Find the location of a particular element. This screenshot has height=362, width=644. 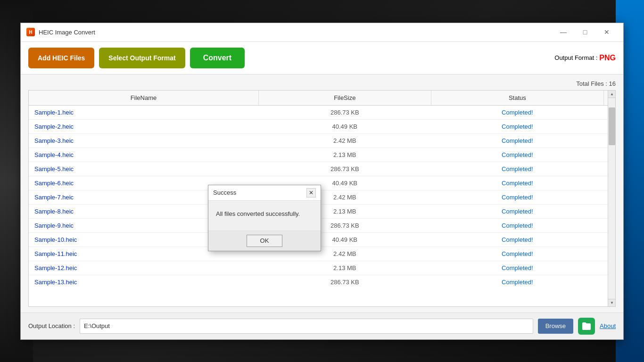

col-header-filesize: FileSize is located at coordinates (345, 98).